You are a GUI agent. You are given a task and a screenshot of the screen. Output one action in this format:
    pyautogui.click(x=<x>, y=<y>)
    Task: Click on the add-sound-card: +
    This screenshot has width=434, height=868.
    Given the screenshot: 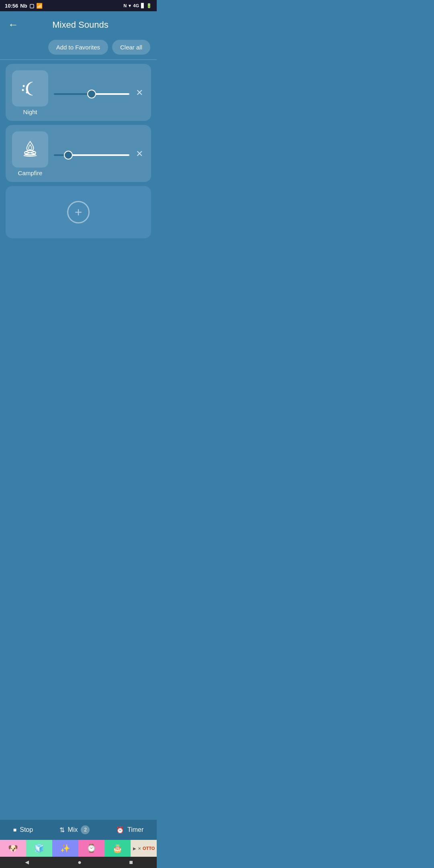 What is the action you would take?
    pyautogui.click(x=78, y=212)
    